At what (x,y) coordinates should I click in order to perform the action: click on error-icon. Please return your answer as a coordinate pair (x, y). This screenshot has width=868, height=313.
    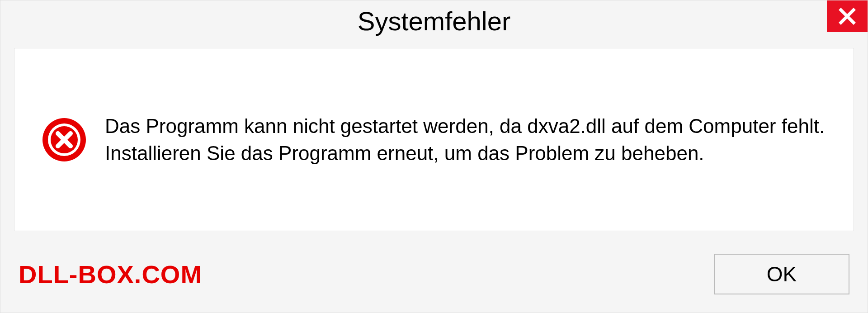
    Looking at the image, I should click on (64, 140).